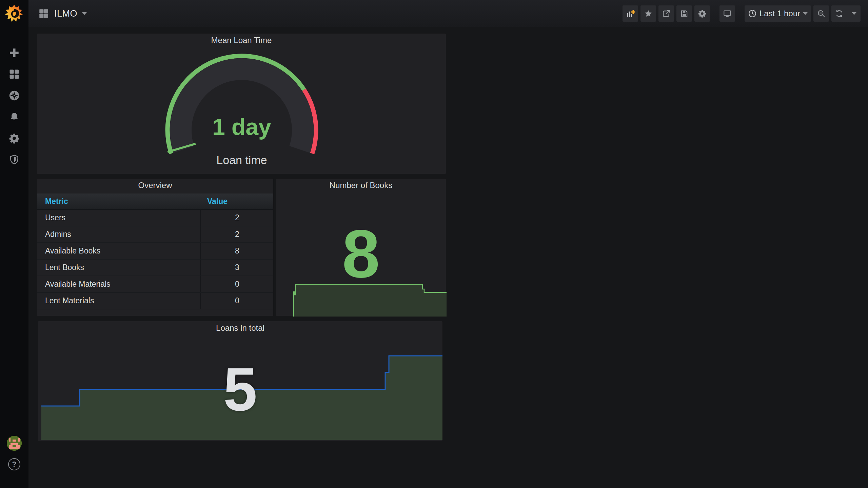 The width and height of the screenshot is (868, 488). What do you see at coordinates (666, 14) in the screenshot?
I see `share-button` at bounding box center [666, 14].